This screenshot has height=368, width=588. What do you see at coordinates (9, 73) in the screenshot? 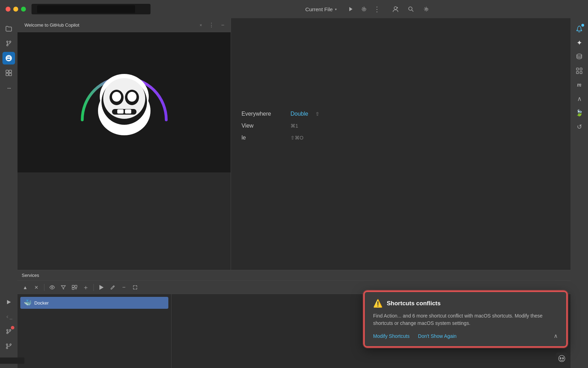
I see `sidebar-item-extensions` at bounding box center [9, 73].